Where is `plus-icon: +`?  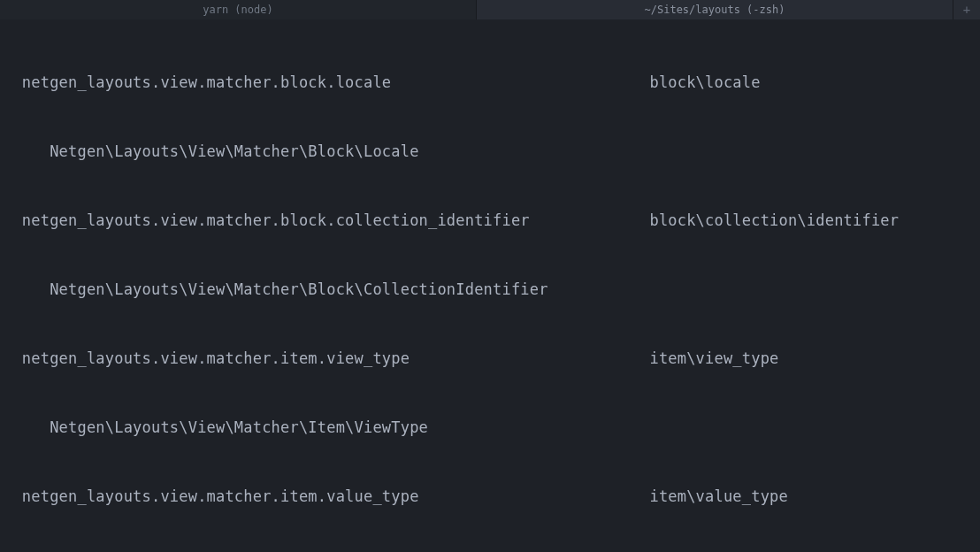 plus-icon: + is located at coordinates (967, 11).